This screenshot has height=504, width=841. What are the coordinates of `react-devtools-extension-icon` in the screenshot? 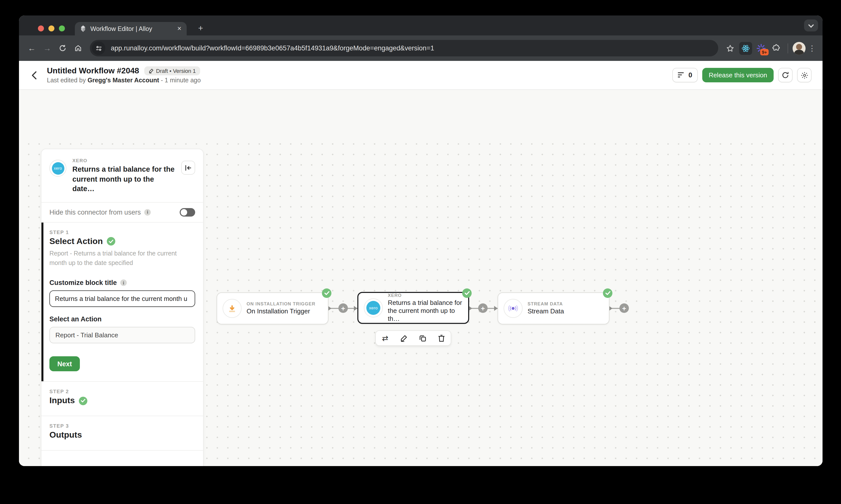 It's located at (745, 48).